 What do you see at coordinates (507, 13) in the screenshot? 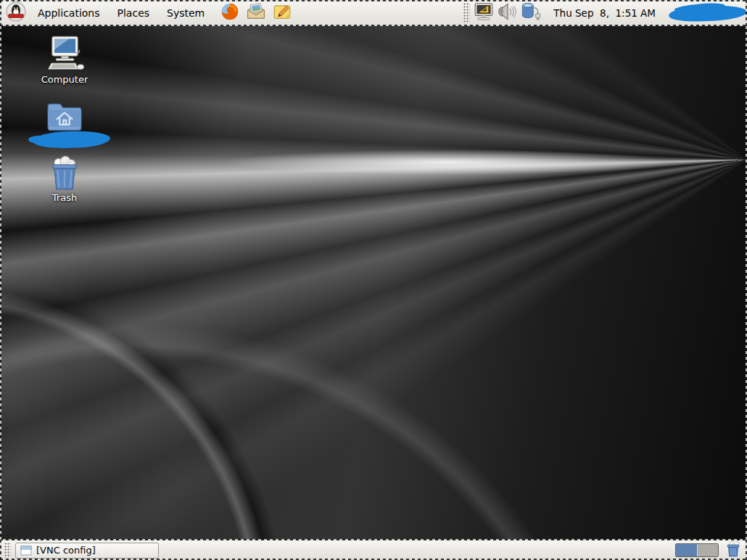
I see `volume-tray` at bounding box center [507, 13].